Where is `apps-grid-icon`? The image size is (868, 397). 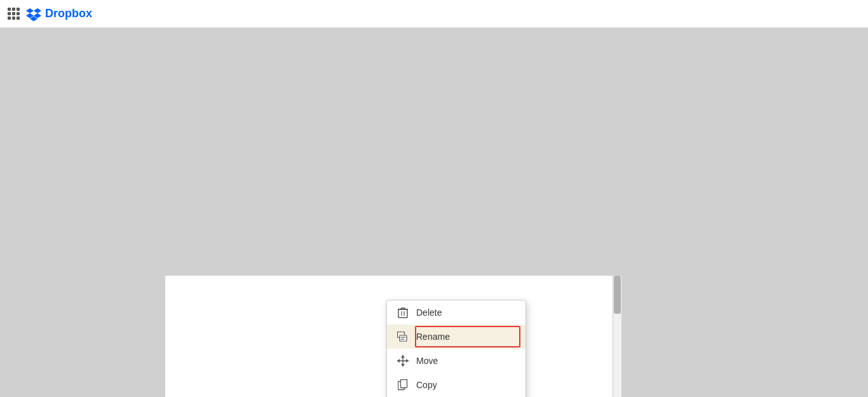 apps-grid-icon is located at coordinates (14, 14).